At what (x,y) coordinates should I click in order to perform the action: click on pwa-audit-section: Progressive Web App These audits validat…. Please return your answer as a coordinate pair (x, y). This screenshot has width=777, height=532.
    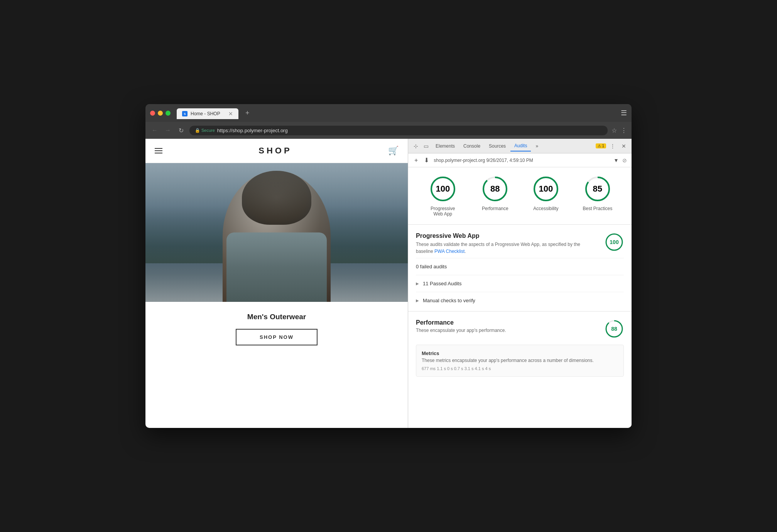
    Looking at the image, I should click on (520, 268).